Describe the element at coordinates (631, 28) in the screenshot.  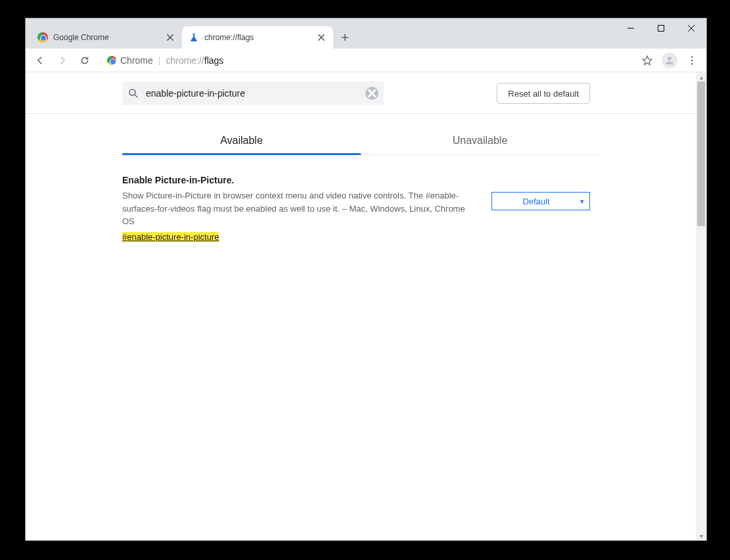
I see `minimize-button` at that location.